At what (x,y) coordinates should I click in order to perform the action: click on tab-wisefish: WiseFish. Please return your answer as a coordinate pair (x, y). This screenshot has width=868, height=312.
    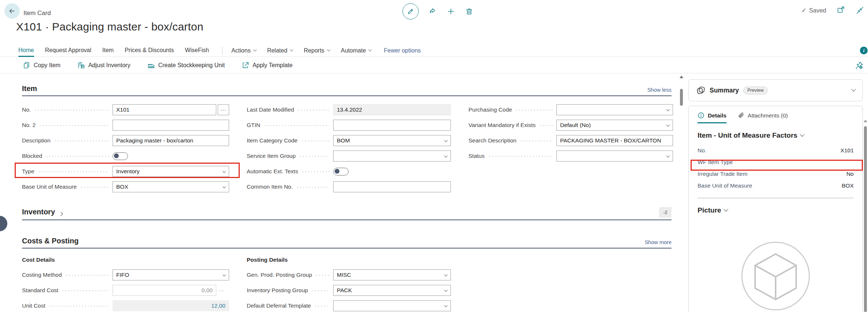
    Looking at the image, I should click on (197, 51).